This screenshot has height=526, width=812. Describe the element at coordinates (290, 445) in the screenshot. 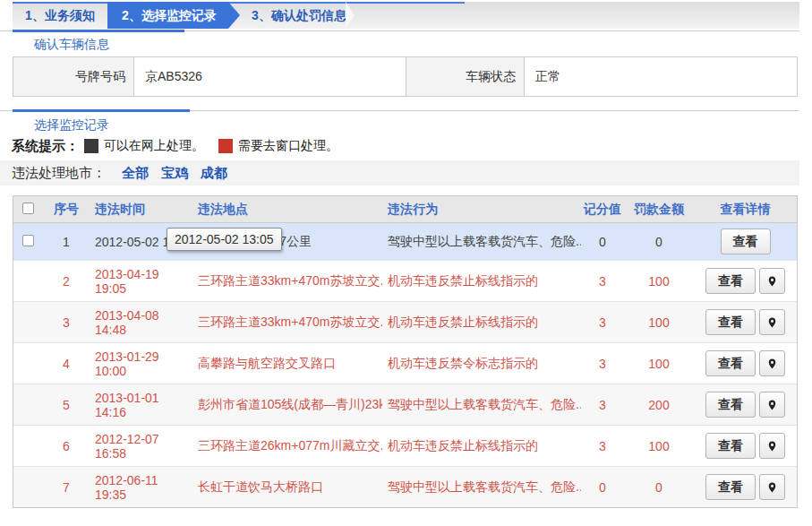

I see `violation-location: 三环路主道26km+077m川藏立交...` at that location.